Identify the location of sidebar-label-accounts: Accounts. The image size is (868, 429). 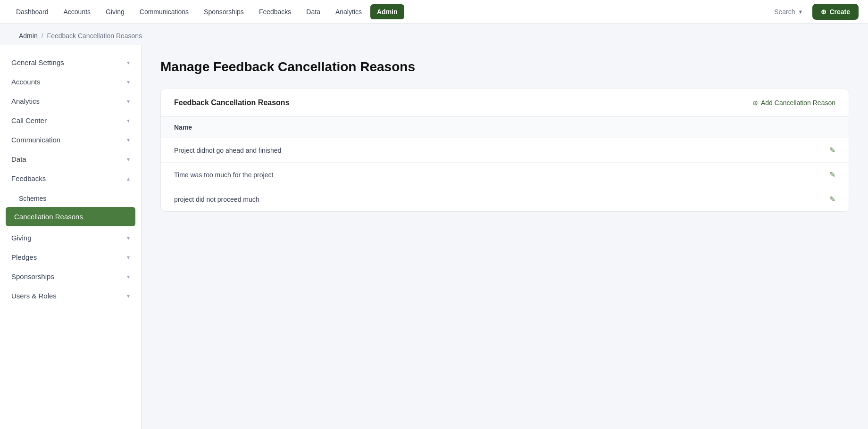
(26, 82).